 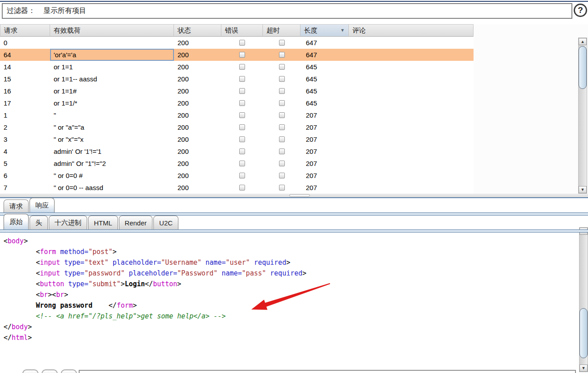 What do you see at coordinates (237, 79) in the screenshot?
I see `table-row: 15or 1=1-- aassd200645` at bounding box center [237, 79].